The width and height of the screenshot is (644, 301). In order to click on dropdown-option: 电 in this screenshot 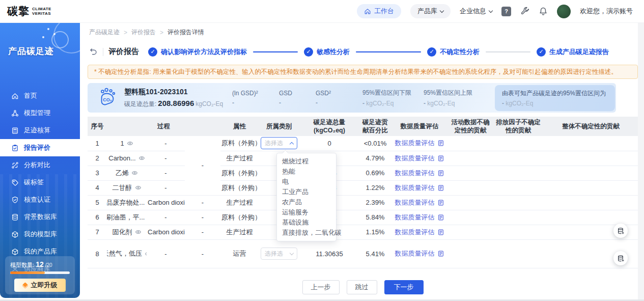, I will do `click(306, 182)`.